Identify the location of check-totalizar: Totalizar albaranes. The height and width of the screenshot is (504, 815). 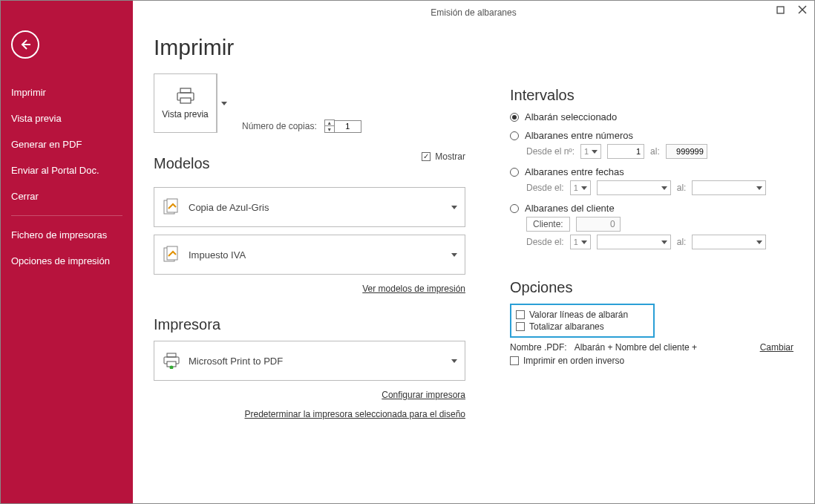
(582, 327).